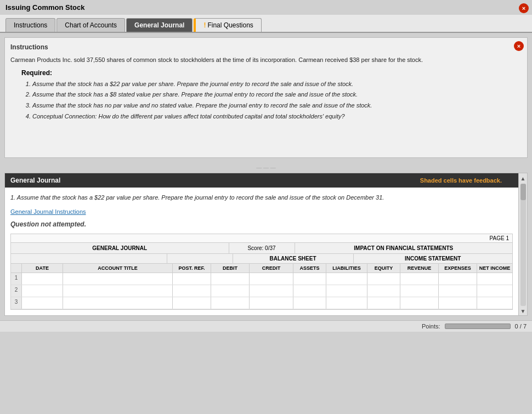  Describe the element at coordinates (293, 259) in the screenshot. I see `balance-sheet-label: BALANCE SHEET` at that location.